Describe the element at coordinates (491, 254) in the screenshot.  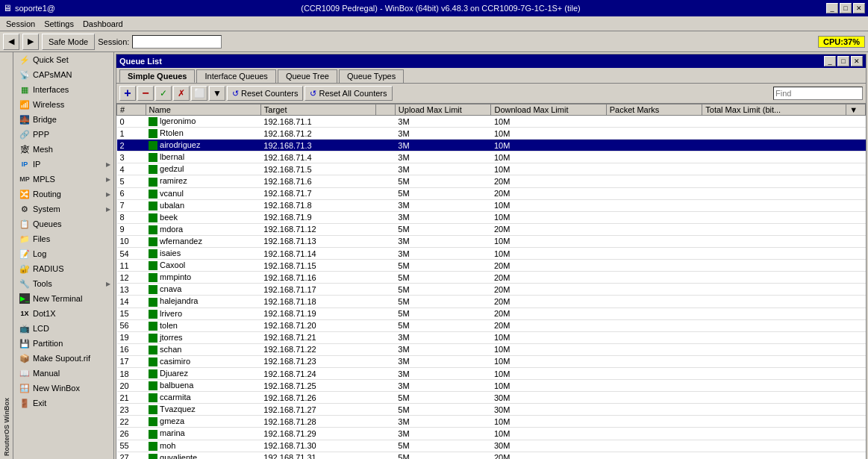
I see `table-row: 54 isaies 192.168.71.14 3M 10M` at that location.